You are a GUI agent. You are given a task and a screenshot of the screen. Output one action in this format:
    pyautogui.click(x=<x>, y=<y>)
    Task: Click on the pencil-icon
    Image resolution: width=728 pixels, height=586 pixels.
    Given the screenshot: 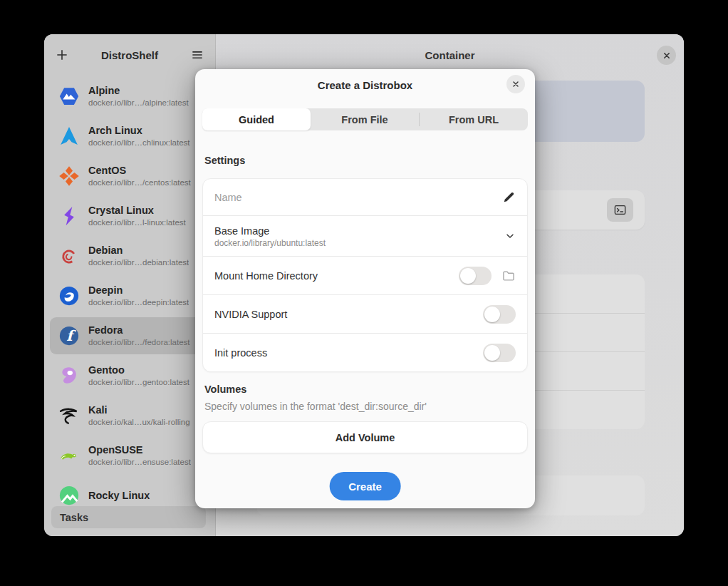 What is the action you would take?
    pyautogui.click(x=509, y=197)
    